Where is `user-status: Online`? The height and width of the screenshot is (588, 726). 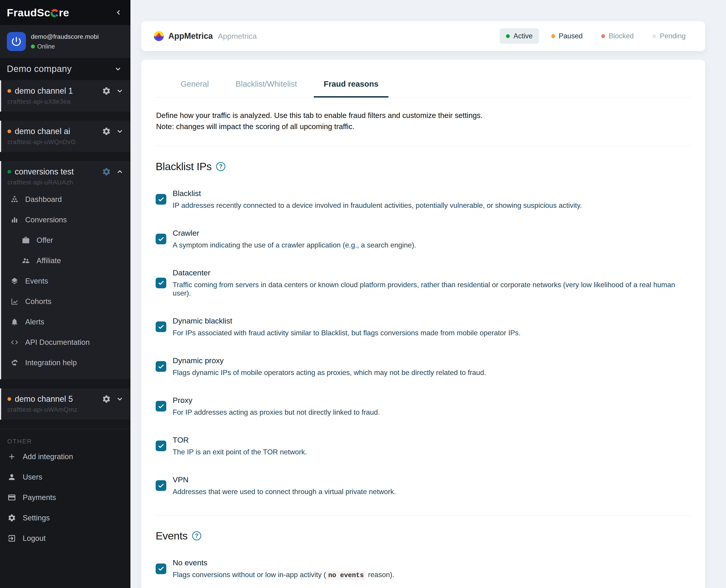
user-status: Online is located at coordinates (65, 47).